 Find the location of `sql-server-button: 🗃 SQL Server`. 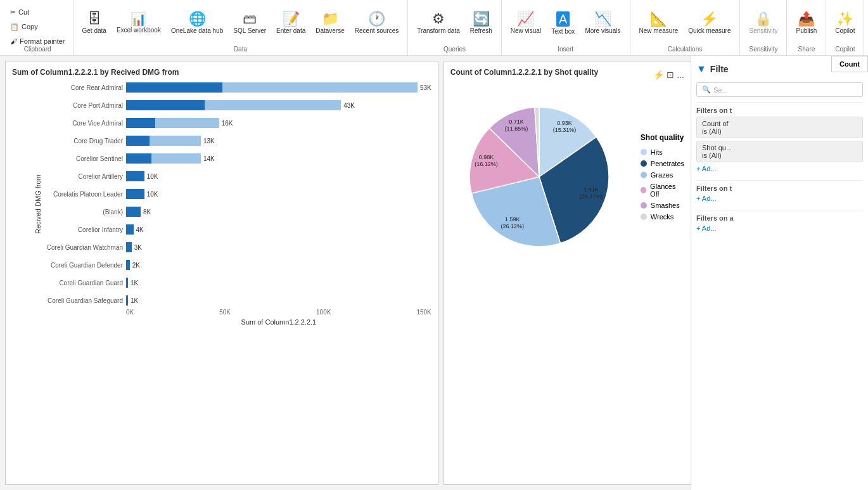

sql-server-button: 🗃 SQL Server is located at coordinates (250, 23).